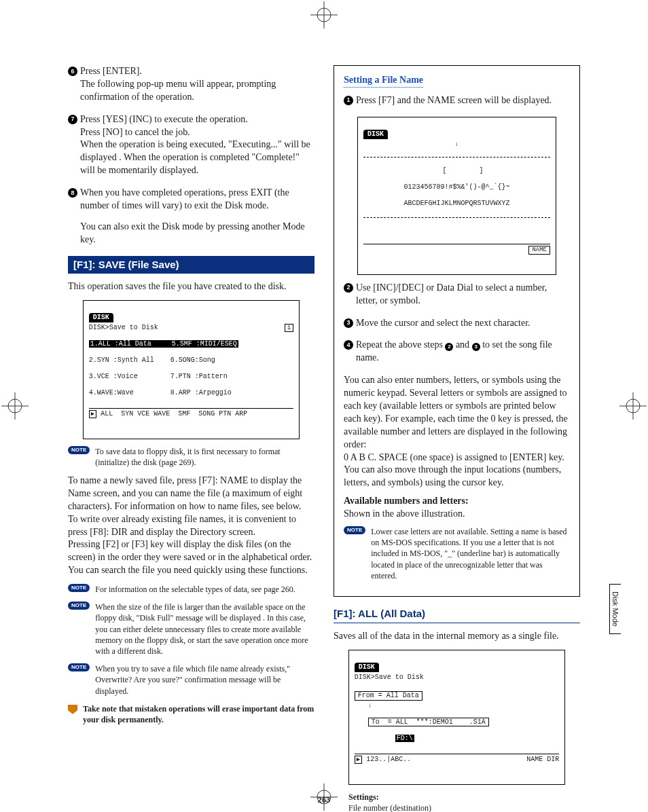 The width and height of the screenshot is (648, 812). Describe the element at coordinates (456, 615) in the screenshot. I see `all-section-bar: [F1]: ALL (All Data)` at that location.